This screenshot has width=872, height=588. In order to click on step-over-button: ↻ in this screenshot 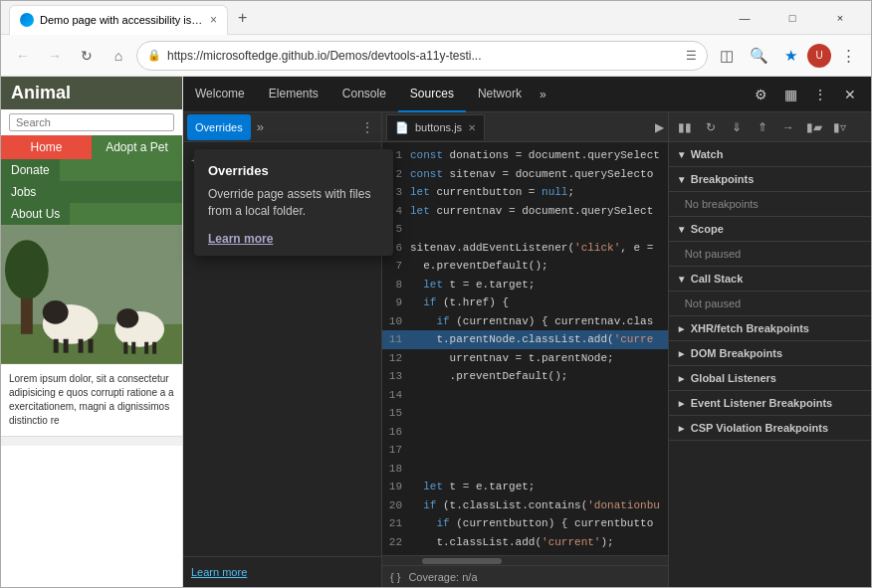, I will do `click(711, 127)`.